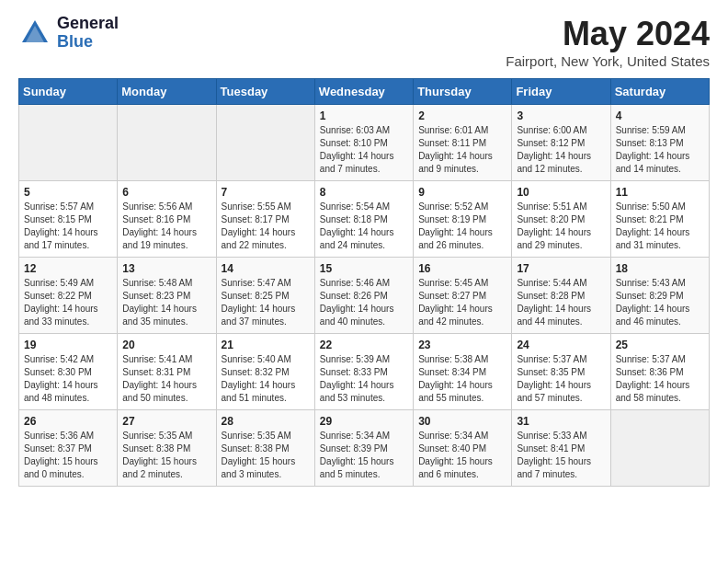  I want to click on calendar-week-row: 1Sunrise: 6:03 AMSunset: 8:10 PMDaylight…, so click(364, 144).